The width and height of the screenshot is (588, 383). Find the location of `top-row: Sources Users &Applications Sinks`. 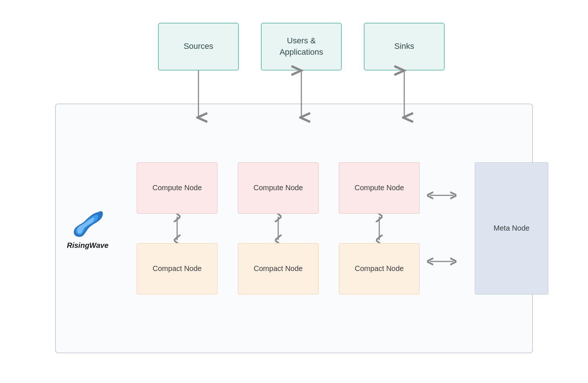

top-row: Sources Users &Applications Sinks is located at coordinates (301, 47).